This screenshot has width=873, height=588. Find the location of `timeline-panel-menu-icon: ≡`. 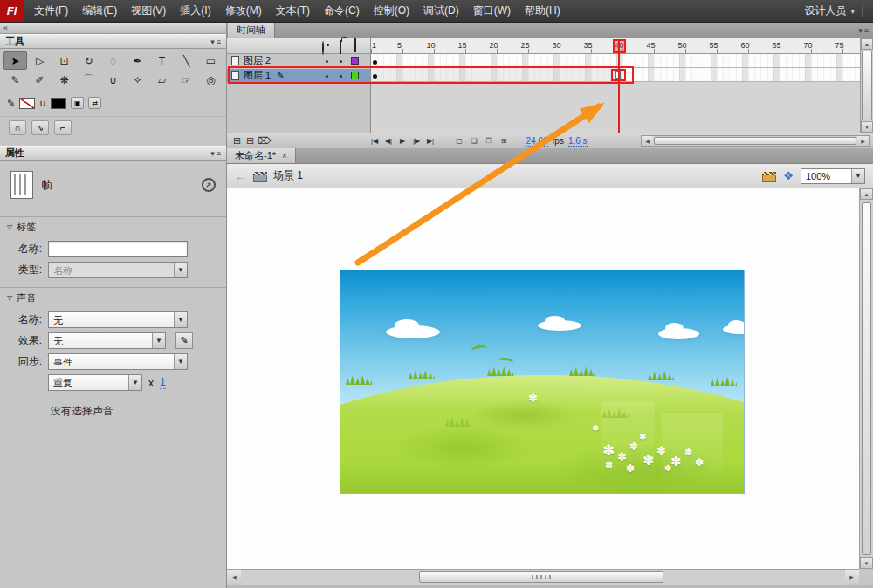

timeline-panel-menu-icon: ≡ is located at coordinates (866, 31).